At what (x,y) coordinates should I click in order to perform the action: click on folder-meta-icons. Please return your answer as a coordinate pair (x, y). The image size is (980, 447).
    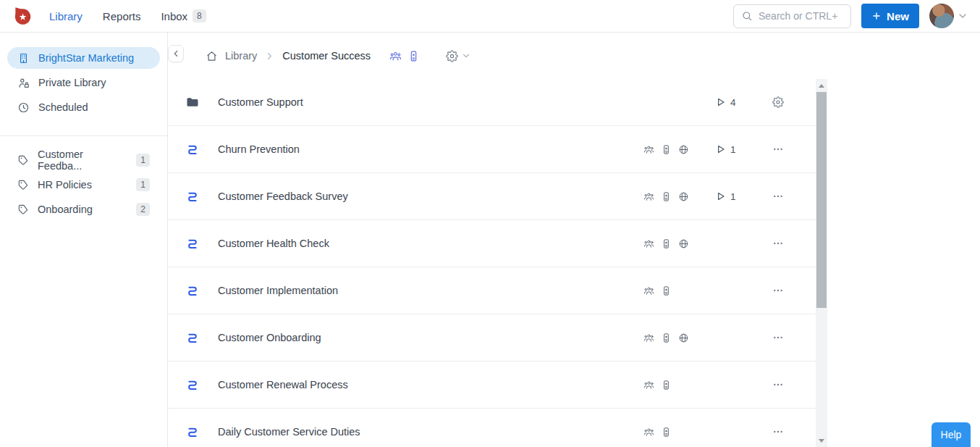
    Looking at the image, I should click on (405, 57).